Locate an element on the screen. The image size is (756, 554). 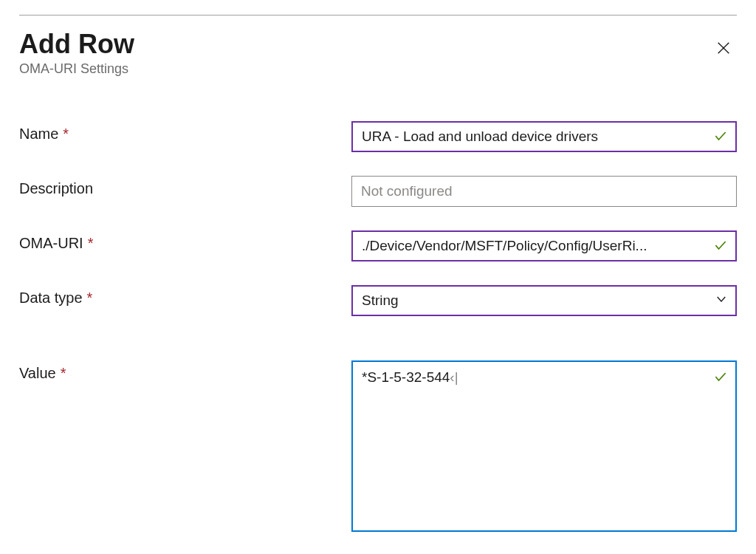
oma-uri-label: OMA-URI is located at coordinates (52, 244).